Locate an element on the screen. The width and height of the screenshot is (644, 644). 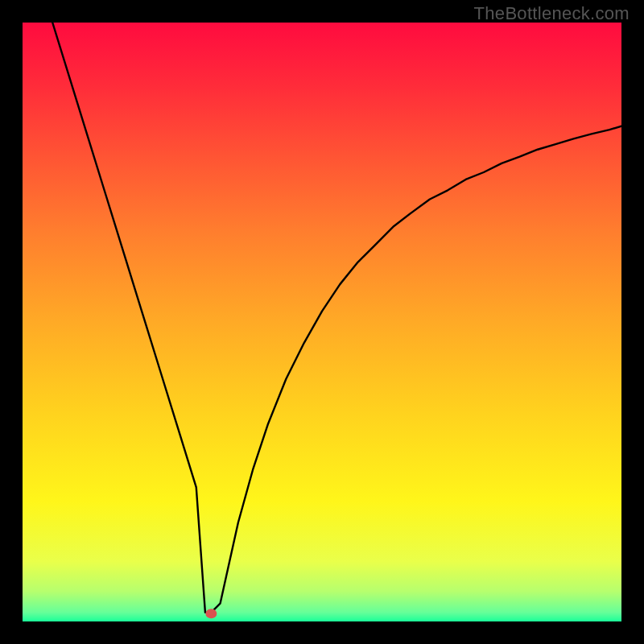
watermark-text: TheBottleneck.com is located at coordinates (552, 14).